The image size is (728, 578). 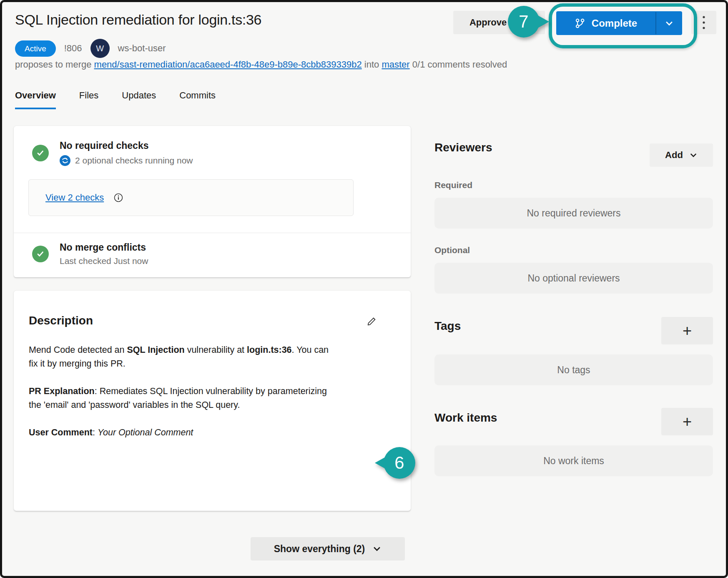 I want to click on merge-conflicts-status: Last checked Just now, so click(x=104, y=261).